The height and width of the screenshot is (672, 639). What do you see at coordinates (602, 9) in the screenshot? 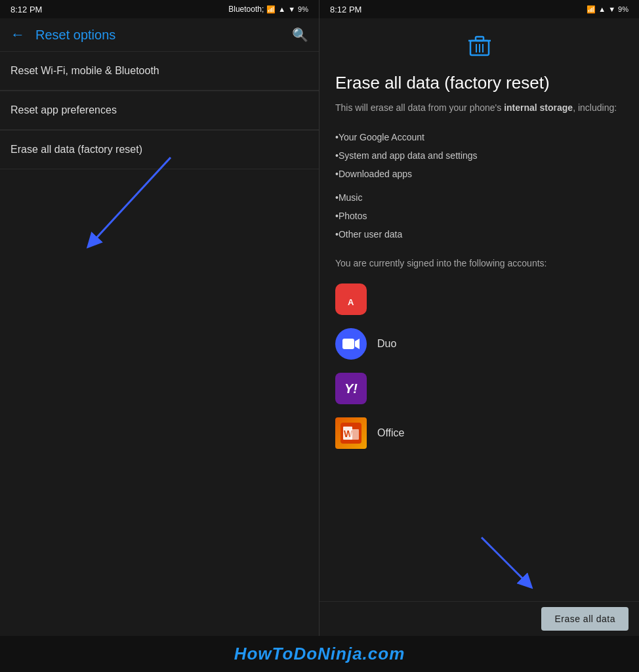
I see `right-signal-icon: ▲` at bounding box center [602, 9].